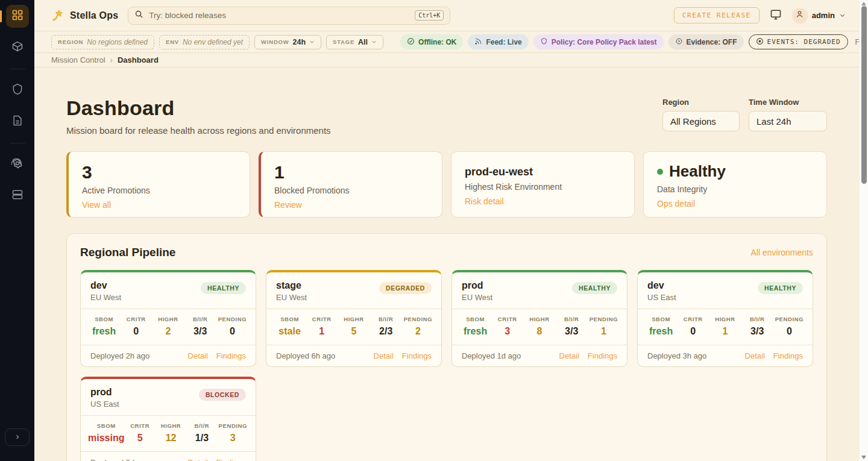  I want to click on view-all-link: View all, so click(96, 205).